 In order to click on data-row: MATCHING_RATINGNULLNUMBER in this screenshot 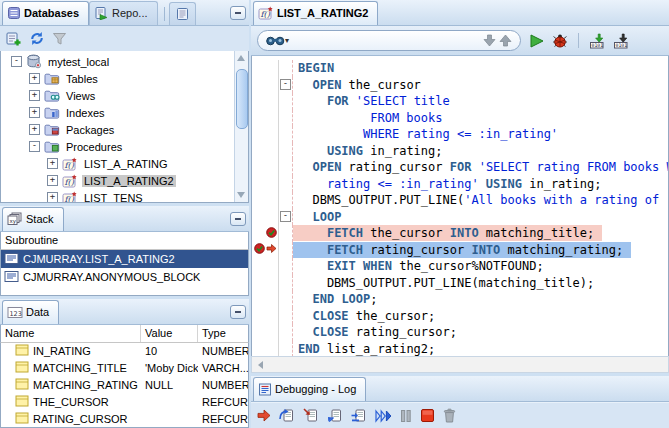, I will do `click(124, 386)`.